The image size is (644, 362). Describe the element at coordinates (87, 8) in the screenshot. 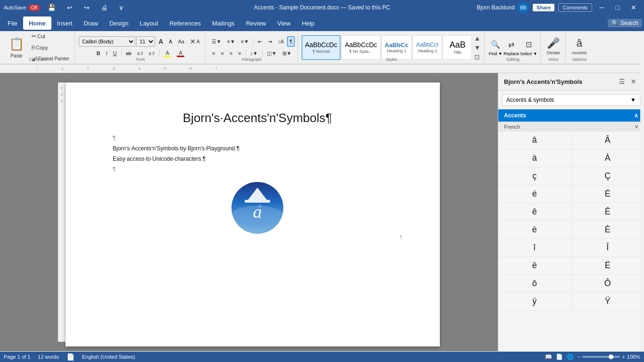

I see `redo-button: ↪` at that location.